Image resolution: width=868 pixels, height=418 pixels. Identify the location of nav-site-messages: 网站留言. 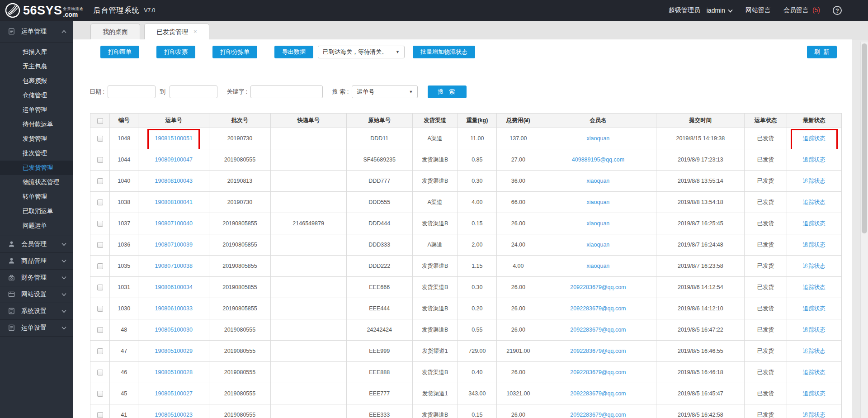
(758, 10).